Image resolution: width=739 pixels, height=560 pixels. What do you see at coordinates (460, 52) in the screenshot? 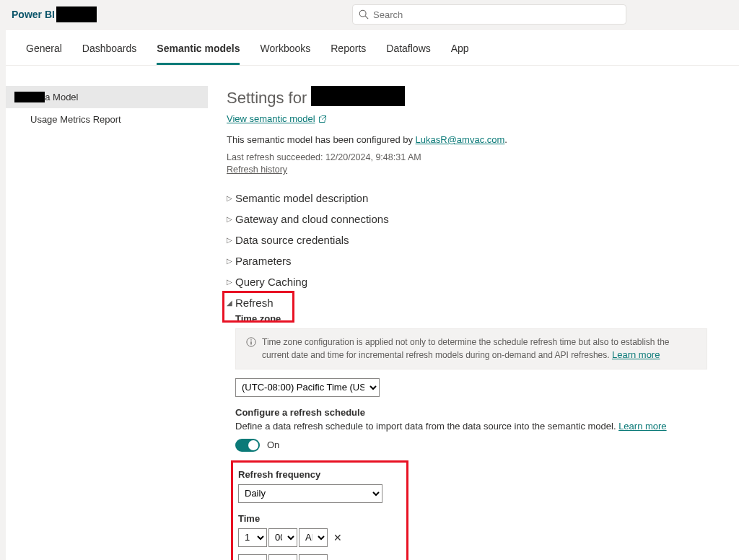
I see `tab-app: App` at bounding box center [460, 52].